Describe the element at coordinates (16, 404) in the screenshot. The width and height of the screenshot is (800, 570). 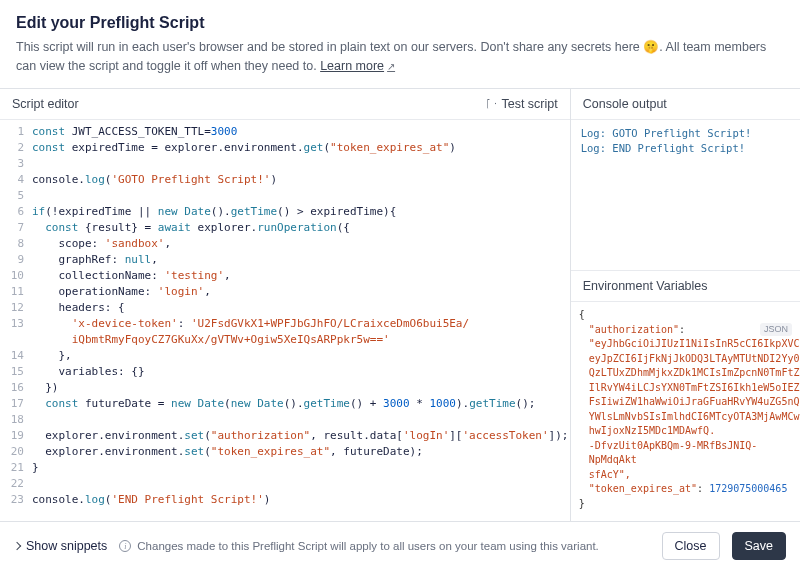
I see `line-number: 17` at that location.